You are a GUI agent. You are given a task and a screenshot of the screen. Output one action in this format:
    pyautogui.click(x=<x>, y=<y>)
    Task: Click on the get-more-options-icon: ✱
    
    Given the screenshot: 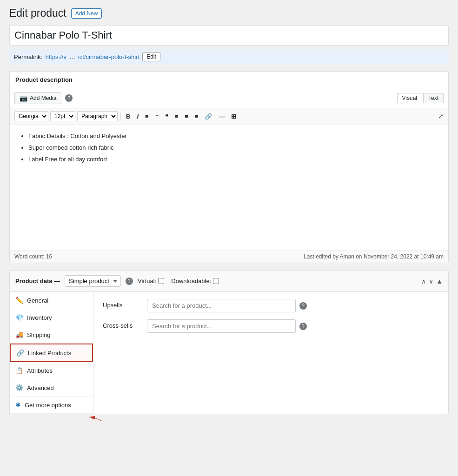 What is the action you would take?
    pyautogui.click(x=18, y=405)
    